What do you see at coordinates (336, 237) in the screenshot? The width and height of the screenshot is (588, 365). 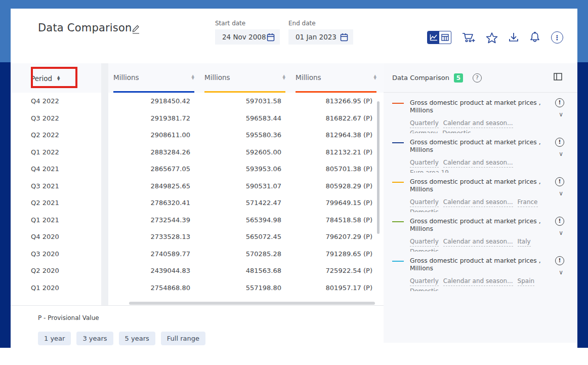 I see `value-cell: 796207.29 (P)` at bounding box center [336, 237].